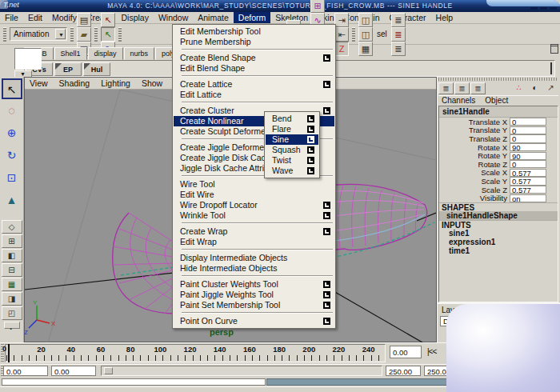 The image size is (560, 392). What do you see at coordinates (458, 101) in the screenshot?
I see `channels-item: Channels` at bounding box center [458, 101].